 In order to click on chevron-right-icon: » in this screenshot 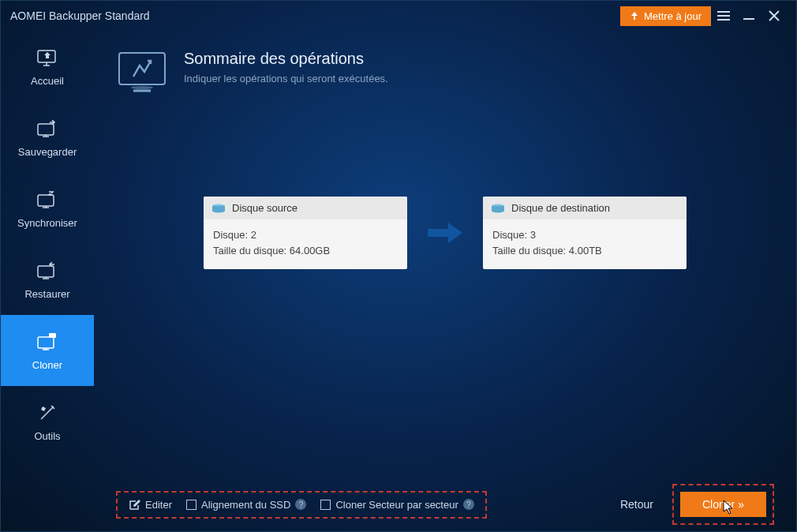, I will do `click(741, 504)`.